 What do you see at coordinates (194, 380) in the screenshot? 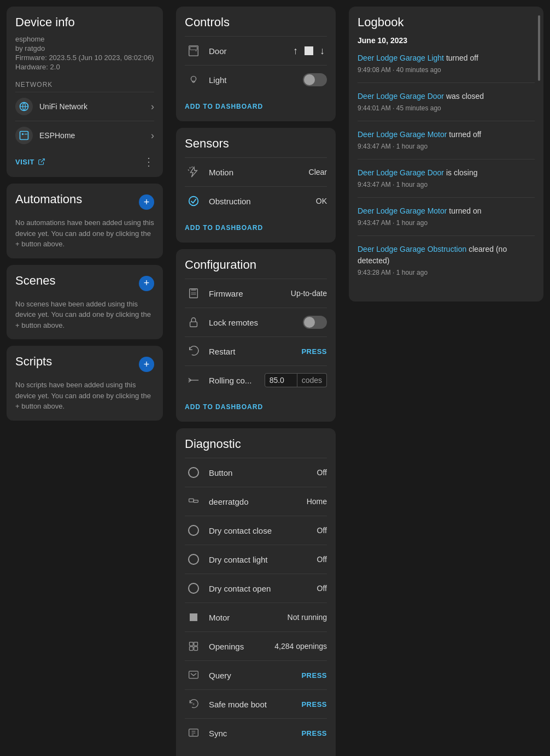
I see `rolling-icon` at bounding box center [194, 380].